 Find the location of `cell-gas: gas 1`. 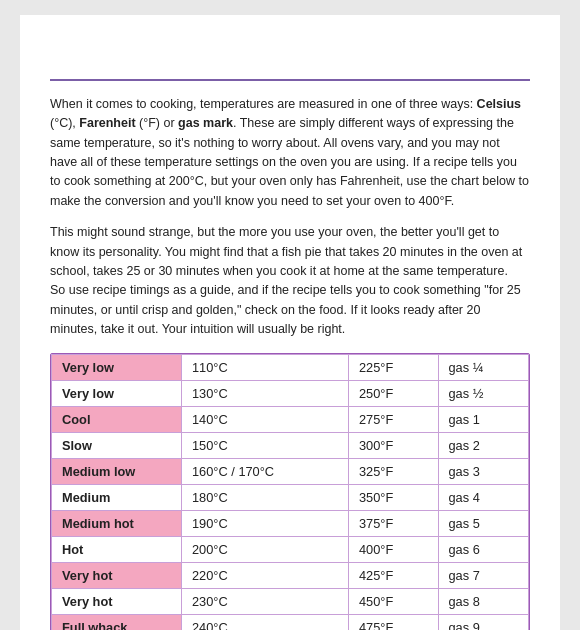

cell-gas: gas 1 is located at coordinates (484, 420).